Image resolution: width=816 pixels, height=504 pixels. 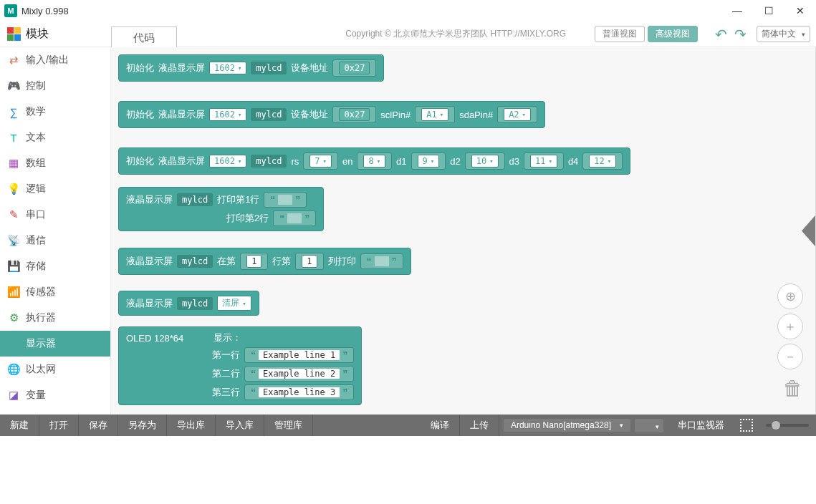 What do you see at coordinates (14, 292) in the screenshot?
I see `sensor-icon: 📶` at bounding box center [14, 292].